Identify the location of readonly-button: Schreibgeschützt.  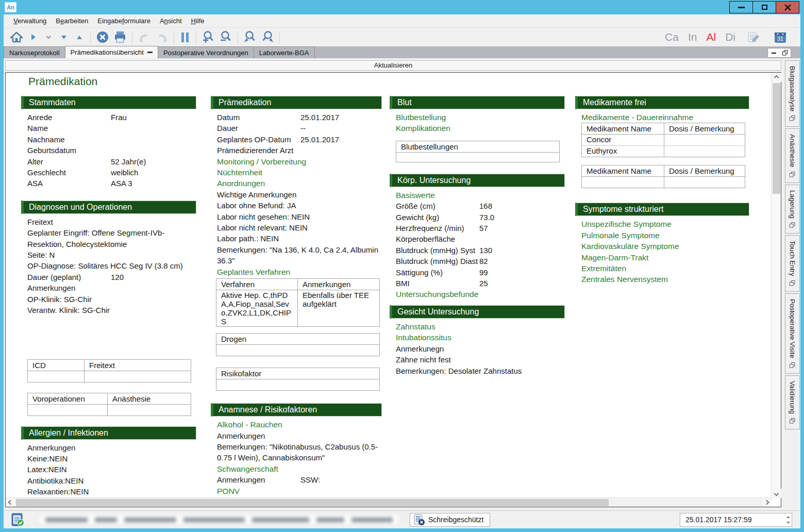
(450, 520).